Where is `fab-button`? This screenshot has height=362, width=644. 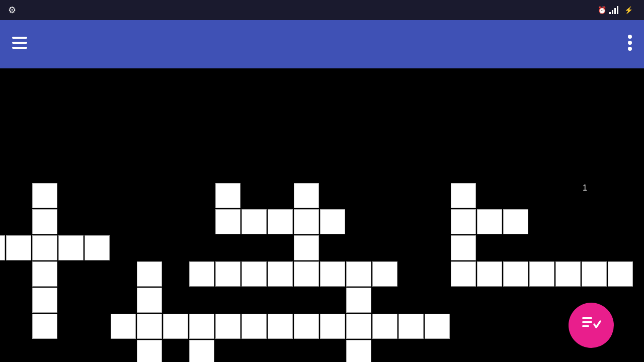 fab-button is located at coordinates (591, 325).